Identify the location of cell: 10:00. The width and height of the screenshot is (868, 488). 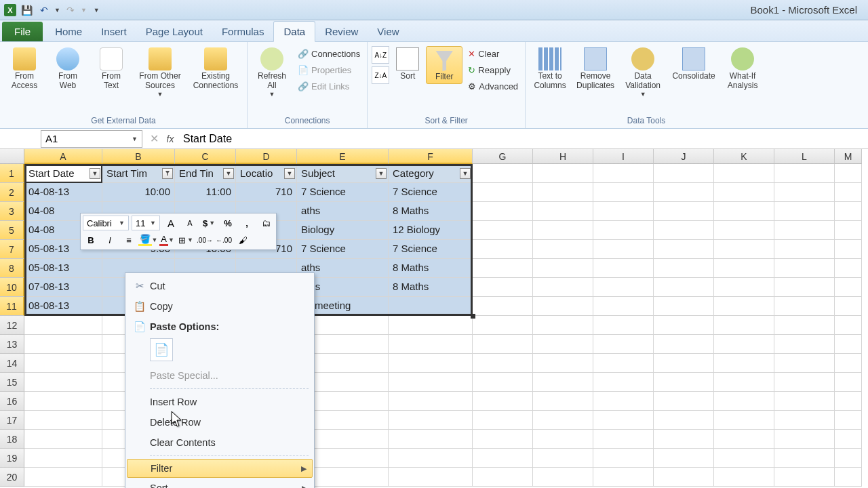
(138, 192).